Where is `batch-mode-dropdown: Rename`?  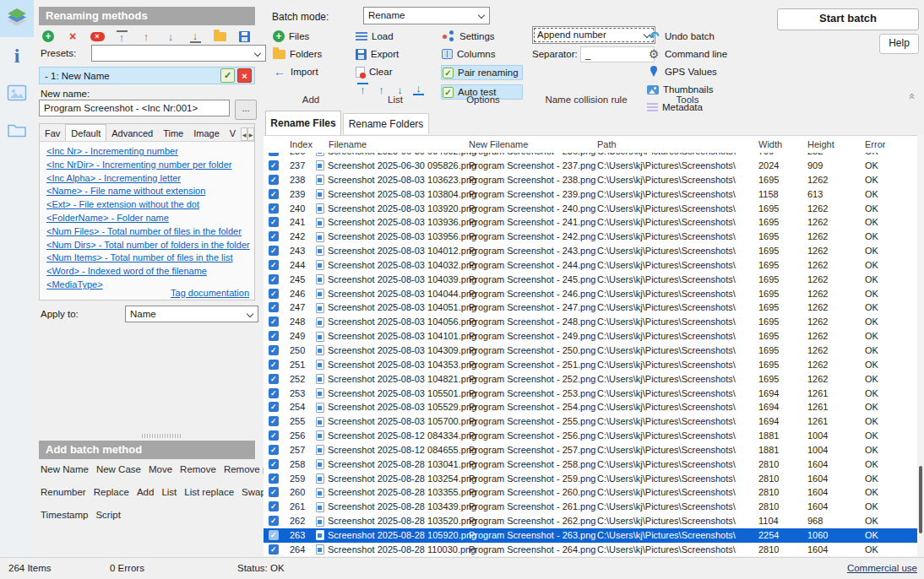 batch-mode-dropdown: Rename is located at coordinates (427, 15).